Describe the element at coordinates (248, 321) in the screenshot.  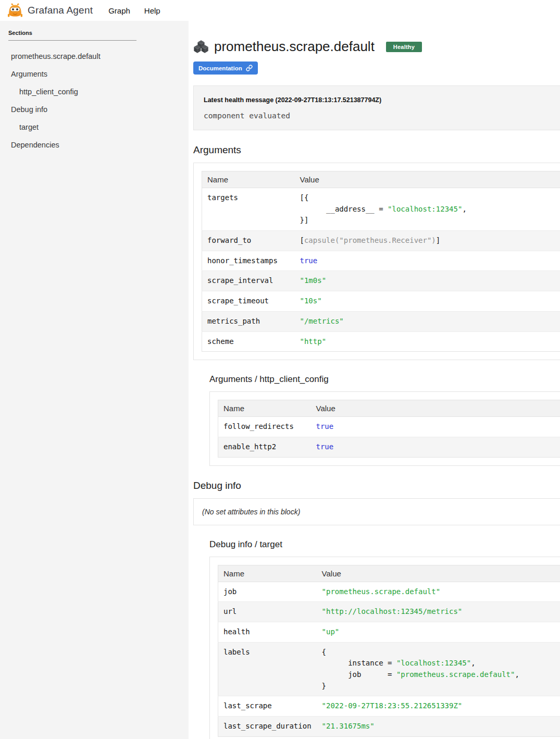
I see `name-cell: metrics_path` at that location.